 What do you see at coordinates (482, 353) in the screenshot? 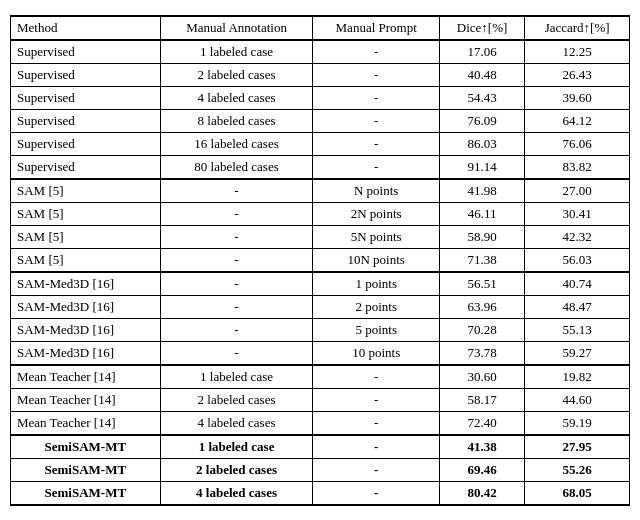
I see `cell-dice: 73.78` at bounding box center [482, 353].